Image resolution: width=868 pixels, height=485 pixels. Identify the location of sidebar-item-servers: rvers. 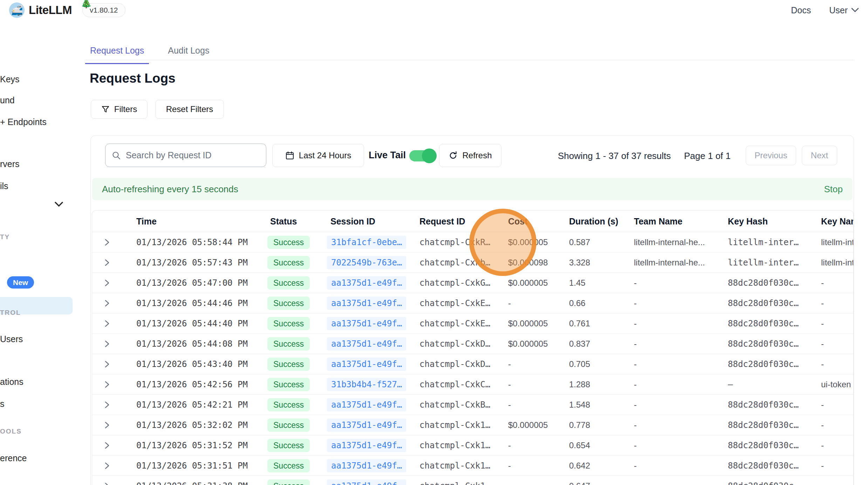
(10, 164).